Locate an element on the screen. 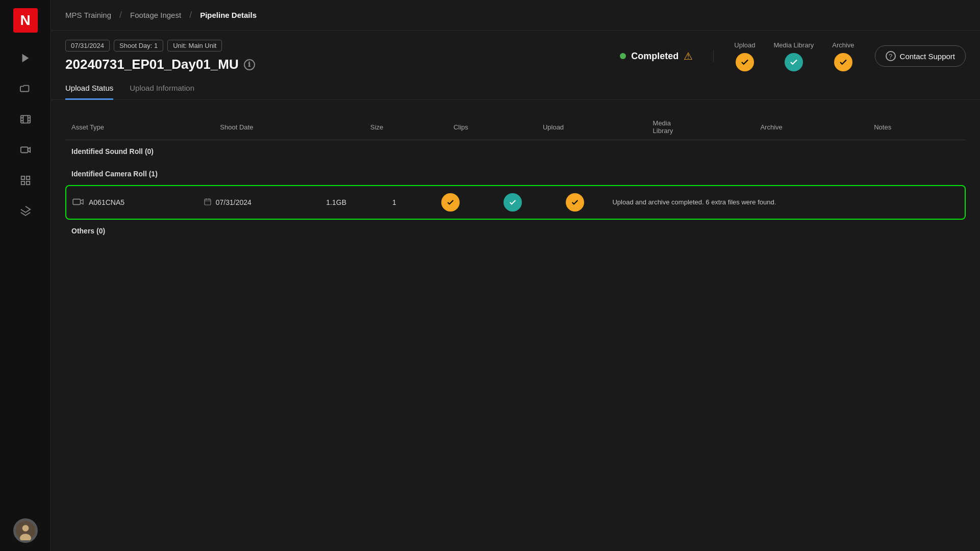 This screenshot has width=980, height=551. sidebar-item-layers is located at coordinates (26, 211).